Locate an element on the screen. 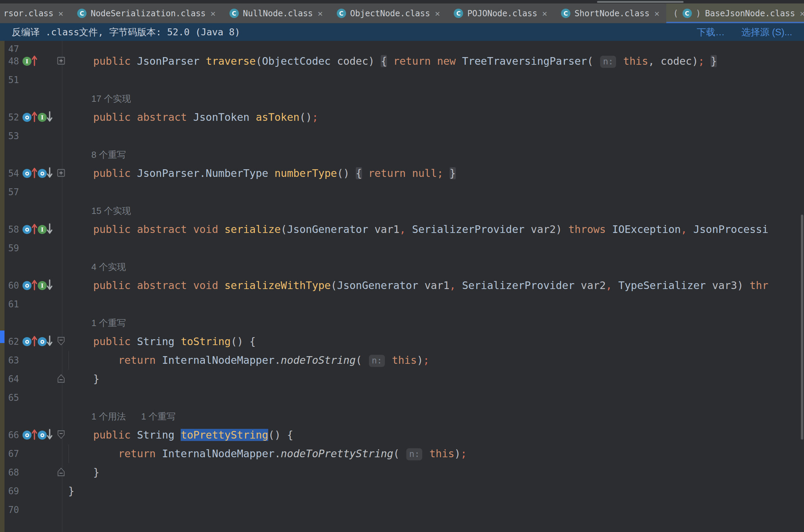  tab-POJONode.class: CPOJONode.class✕ is located at coordinates (500, 13).